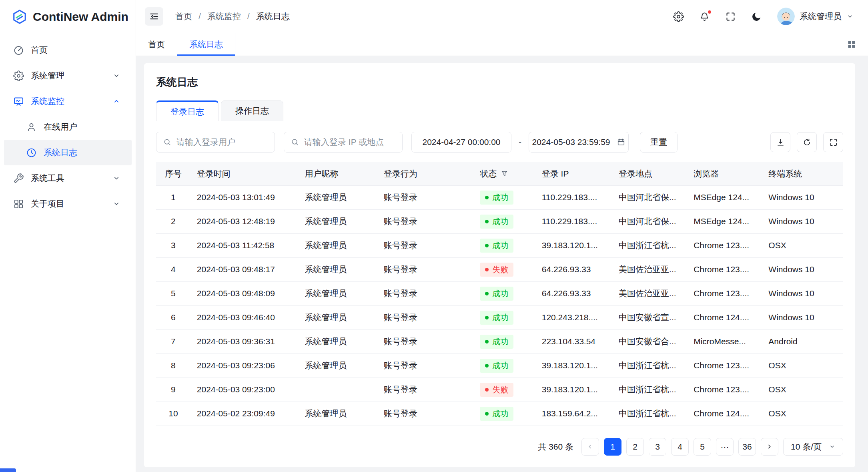 This screenshot has width=868, height=472. Describe the element at coordinates (252, 111) in the screenshot. I see `tab-operation-log: 操作日志` at that location.